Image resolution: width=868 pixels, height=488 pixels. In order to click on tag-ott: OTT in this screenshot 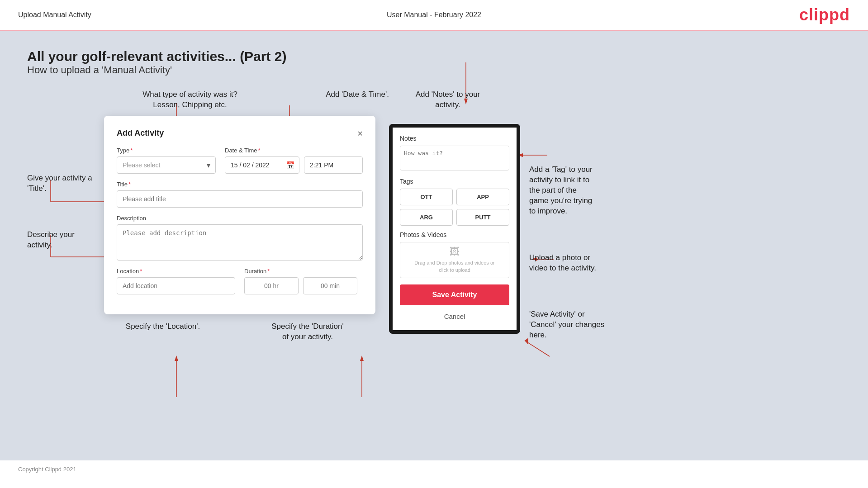, I will do `click(426, 197)`.